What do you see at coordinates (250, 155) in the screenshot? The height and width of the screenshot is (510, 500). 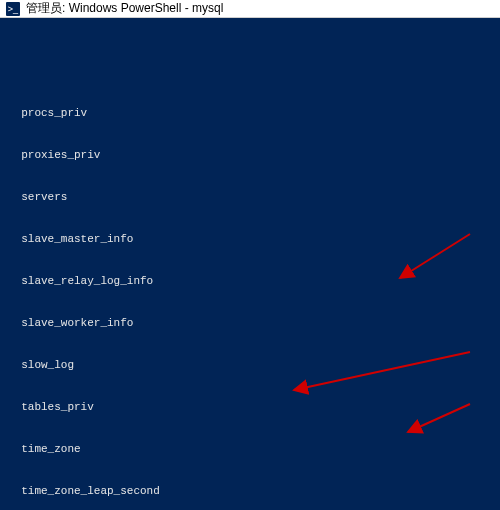 I see `table-row: proxies_priv` at bounding box center [250, 155].